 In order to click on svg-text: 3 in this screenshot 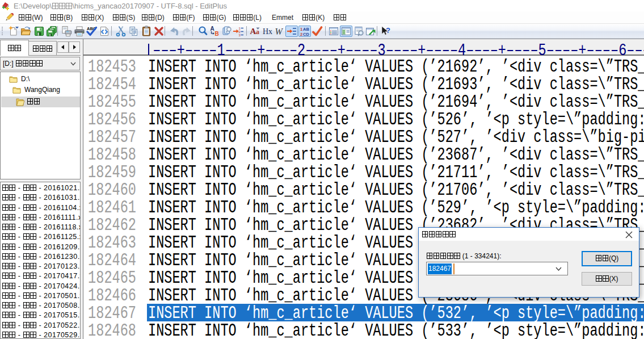, I will do `click(239, 35)`.